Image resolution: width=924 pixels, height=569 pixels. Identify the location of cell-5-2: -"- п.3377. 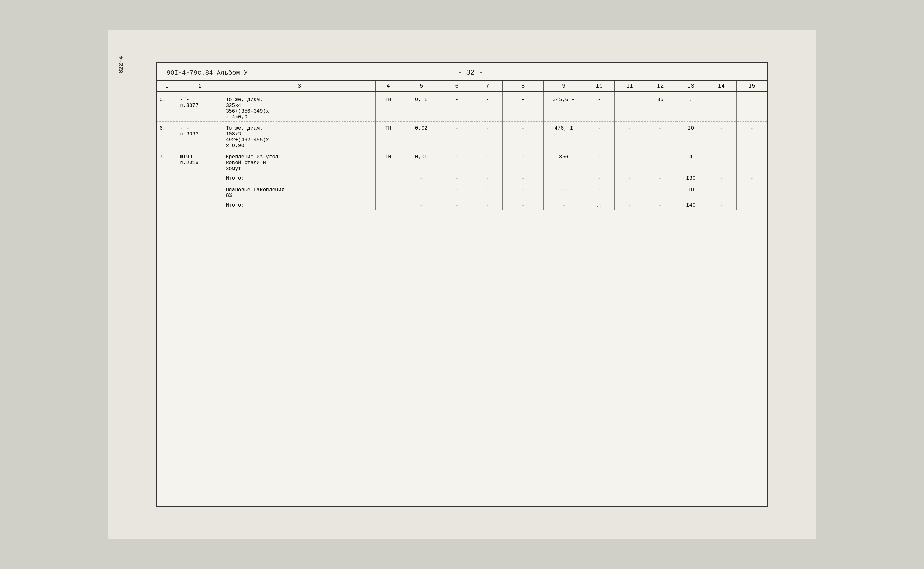
(200, 106).